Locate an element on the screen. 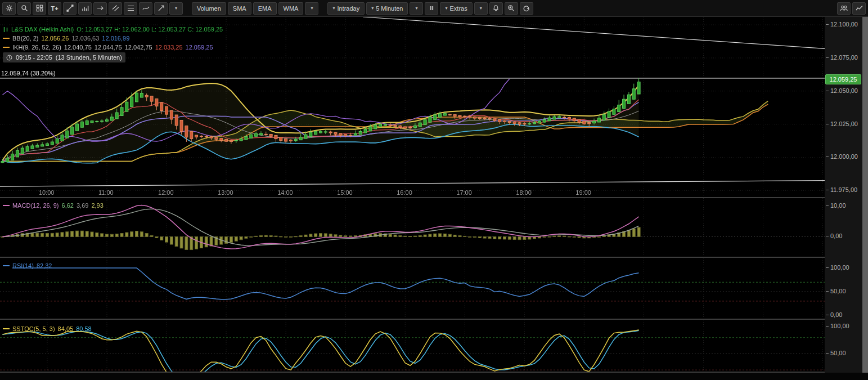  y-axis-tick: 12.000,00 is located at coordinates (842, 157).